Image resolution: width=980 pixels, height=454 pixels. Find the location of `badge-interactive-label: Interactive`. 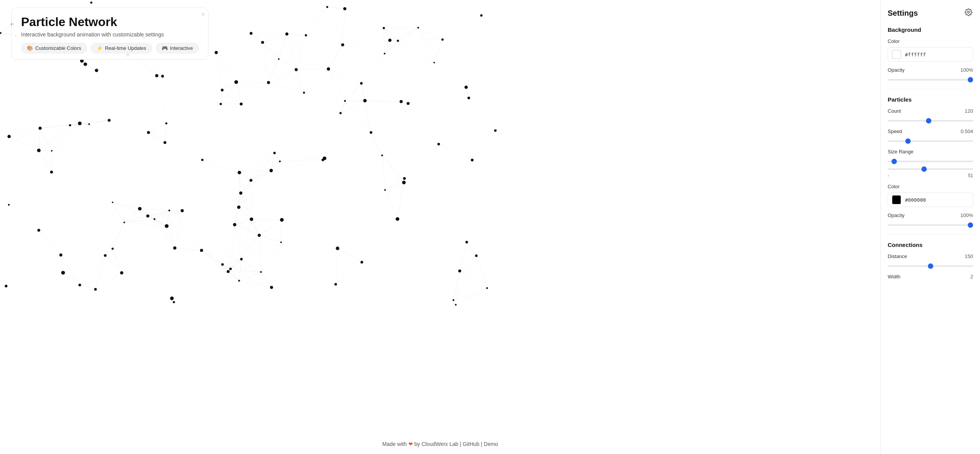

badge-interactive-label: Interactive is located at coordinates (182, 48).